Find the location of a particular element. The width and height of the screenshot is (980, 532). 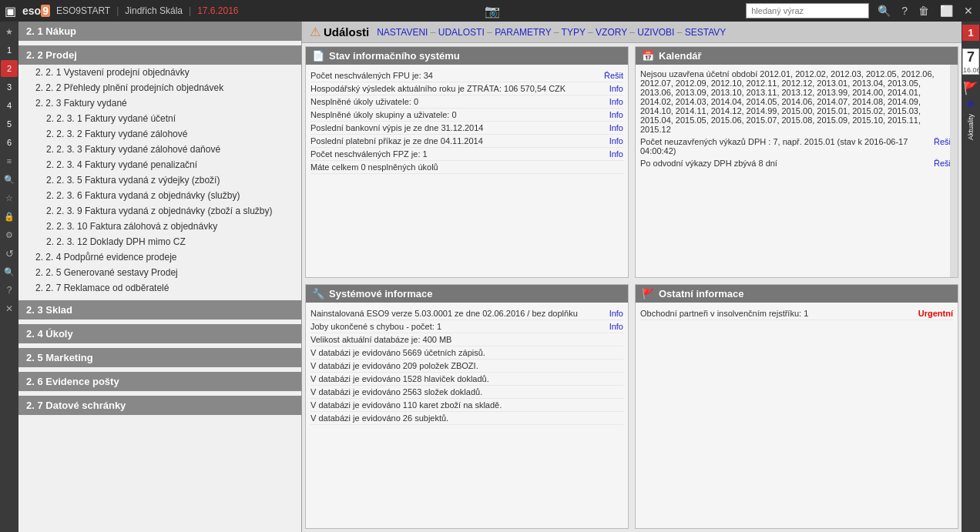

sidebar-group-marketing: 2. 5 Marketing is located at coordinates (160, 357).